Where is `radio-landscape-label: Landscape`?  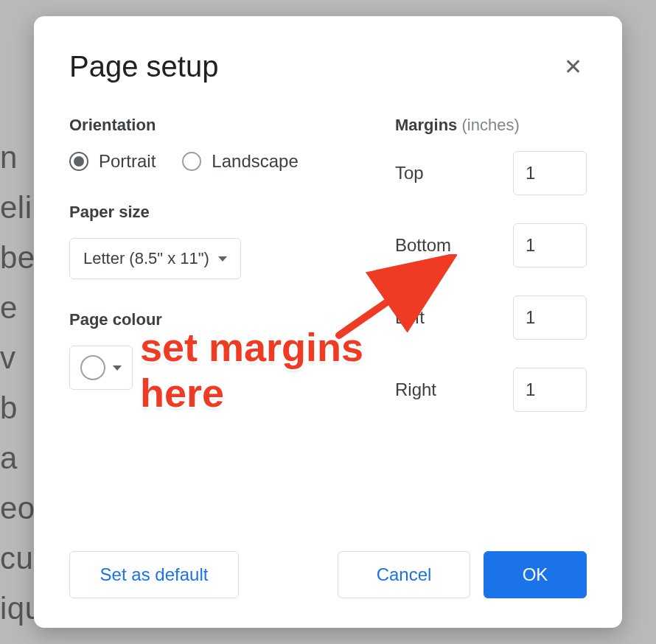
radio-landscape-label: Landscape is located at coordinates (255, 161).